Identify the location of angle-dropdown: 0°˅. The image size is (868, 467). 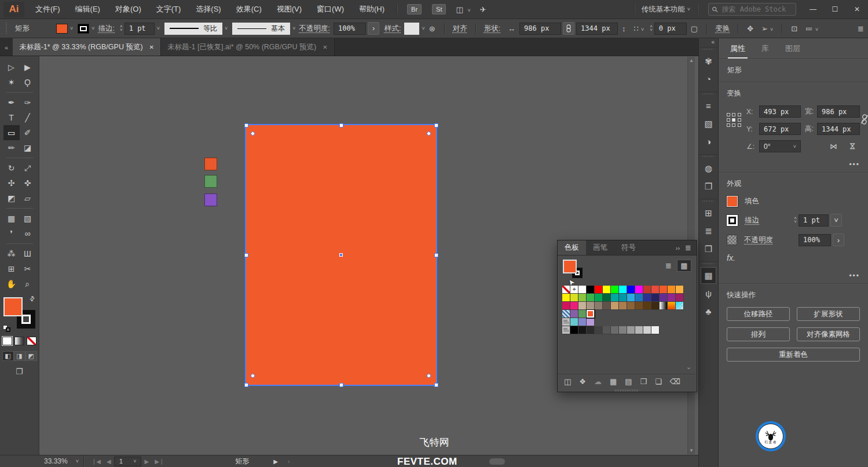
(780, 146).